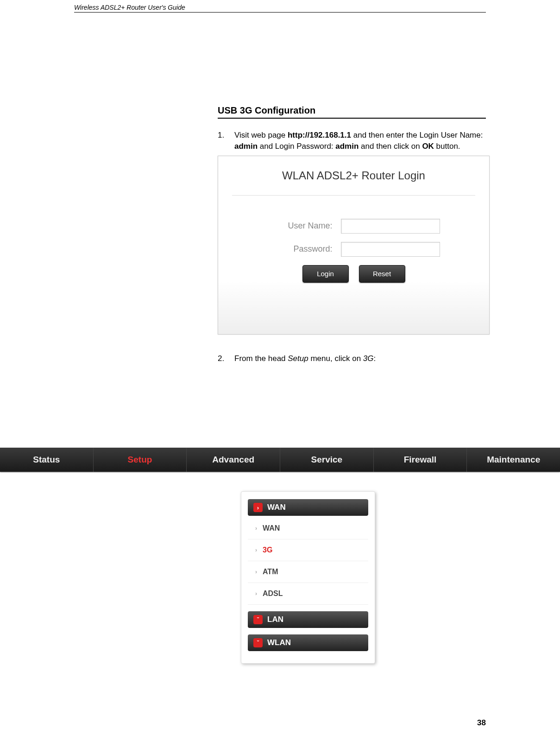 The image size is (560, 735). What do you see at coordinates (233, 460) in the screenshot?
I see `nav-advanced: Advanced` at bounding box center [233, 460].